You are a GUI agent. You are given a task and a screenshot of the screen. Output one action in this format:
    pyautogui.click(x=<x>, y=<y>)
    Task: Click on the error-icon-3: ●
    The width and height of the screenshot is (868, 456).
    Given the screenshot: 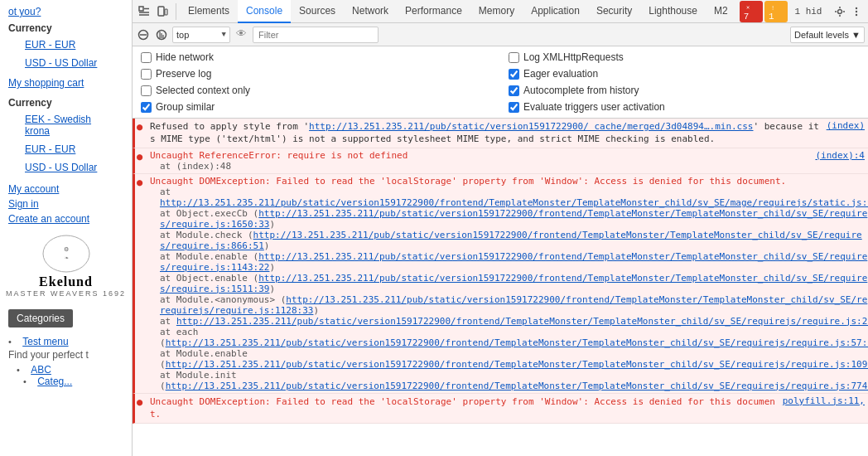 What is the action you would take?
    pyautogui.click(x=142, y=182)
    